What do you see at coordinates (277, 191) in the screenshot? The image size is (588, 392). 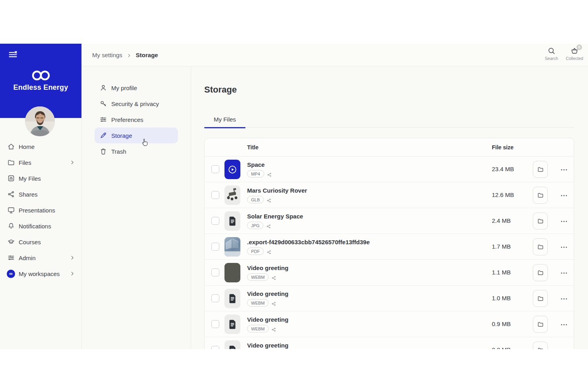 I see `file-title: Mars Curiosity Rover` at bounding box center [277, 191].